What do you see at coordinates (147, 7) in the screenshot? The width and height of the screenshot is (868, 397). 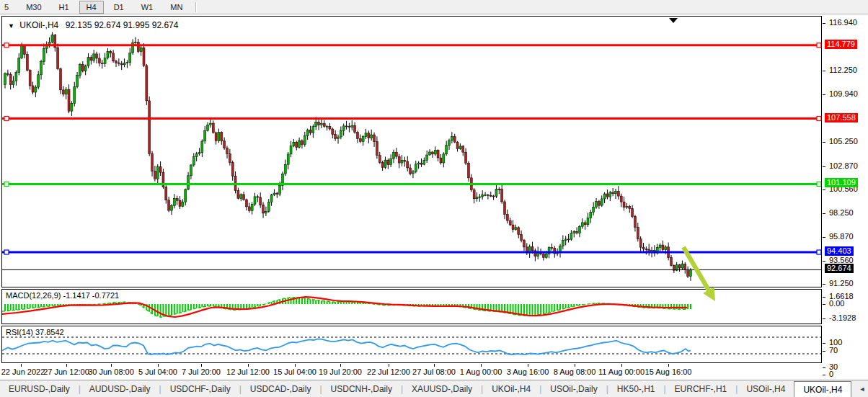 I see `timeframe-button-w1: W1` at bounding box center [147, 7].